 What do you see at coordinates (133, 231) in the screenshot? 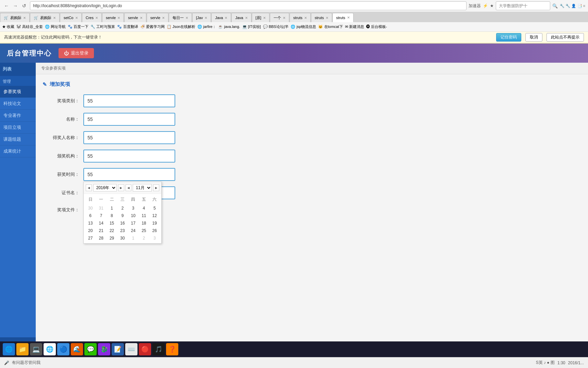
I see `cal-day: 24` at bounding box center [133, 231].